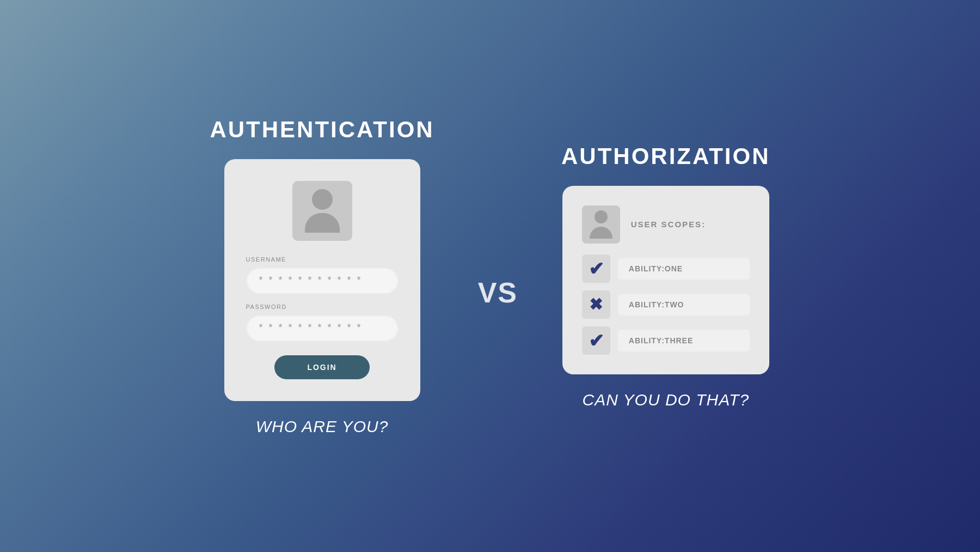  What do you see at coordinates (322, 211) in the screenshot?
I see `auth-avatar` at bounding box center [322, 211].